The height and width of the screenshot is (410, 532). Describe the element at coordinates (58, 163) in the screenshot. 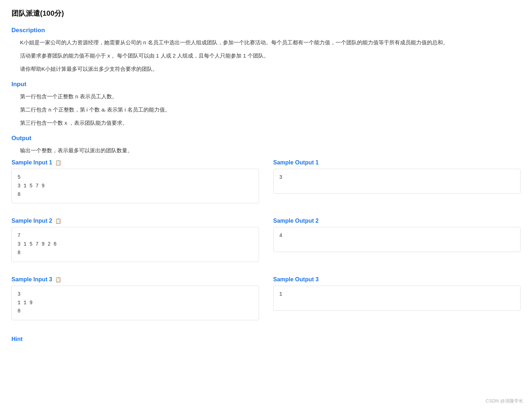

I see `copy-input-1-icon: 📋` at that location.